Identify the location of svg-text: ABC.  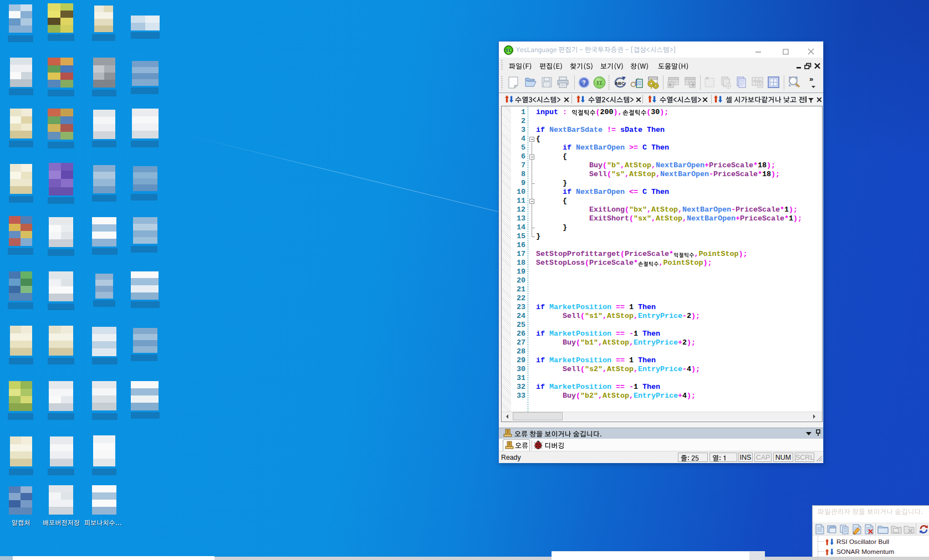
(620, 83).